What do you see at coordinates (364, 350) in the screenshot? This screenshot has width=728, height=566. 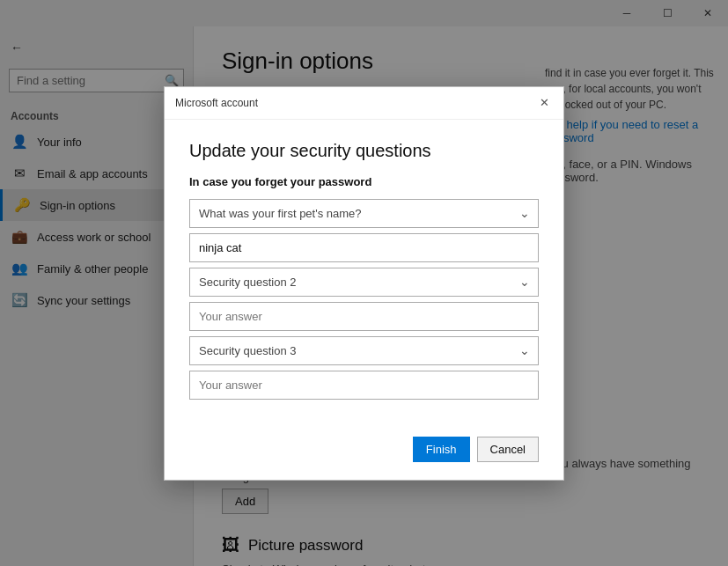 I see `question3-select-wrapper: Security question 3` at bounding box center [364, 350].